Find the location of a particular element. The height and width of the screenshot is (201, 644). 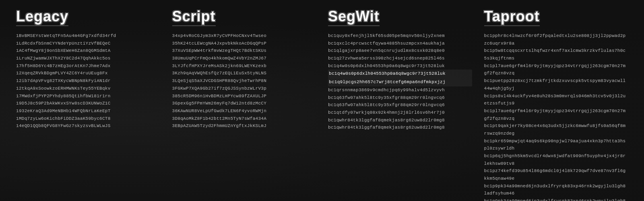

list-item: 3GpexGg5FPmYWm26myFq7dW12ntd8zMcCY is located at coordinates (244, 104).